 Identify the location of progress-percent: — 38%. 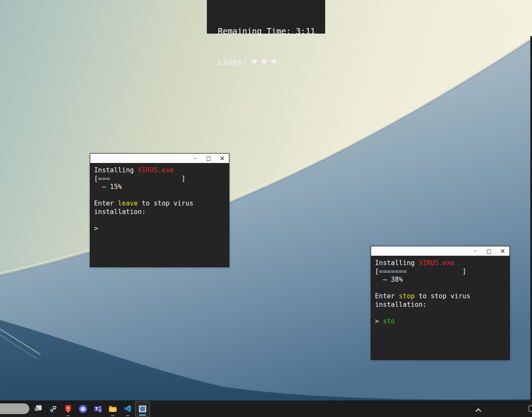
(440, 280).